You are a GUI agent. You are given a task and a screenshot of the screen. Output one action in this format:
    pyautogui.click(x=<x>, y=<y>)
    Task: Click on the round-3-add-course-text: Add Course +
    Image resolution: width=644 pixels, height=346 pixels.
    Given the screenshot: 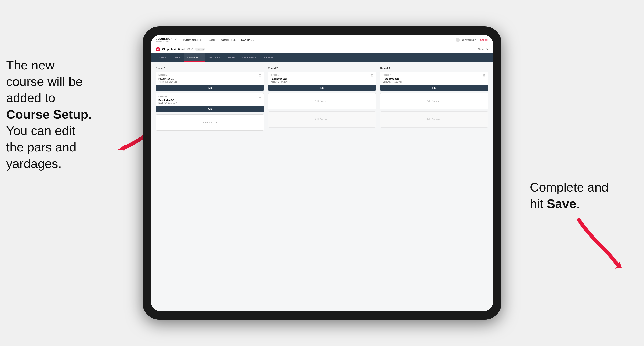 What is the action you would take?
    pyautogui.click(x=434, y=101)
    